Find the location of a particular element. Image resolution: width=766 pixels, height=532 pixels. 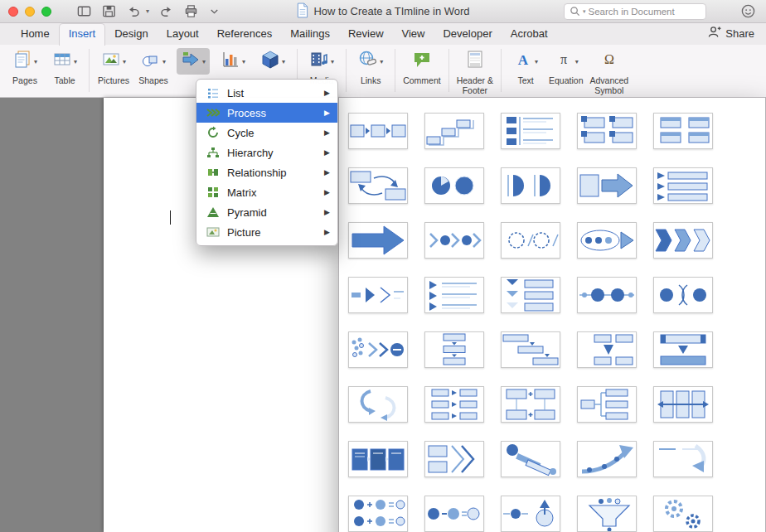

share-button: Share is located at coordinates (731, 35).